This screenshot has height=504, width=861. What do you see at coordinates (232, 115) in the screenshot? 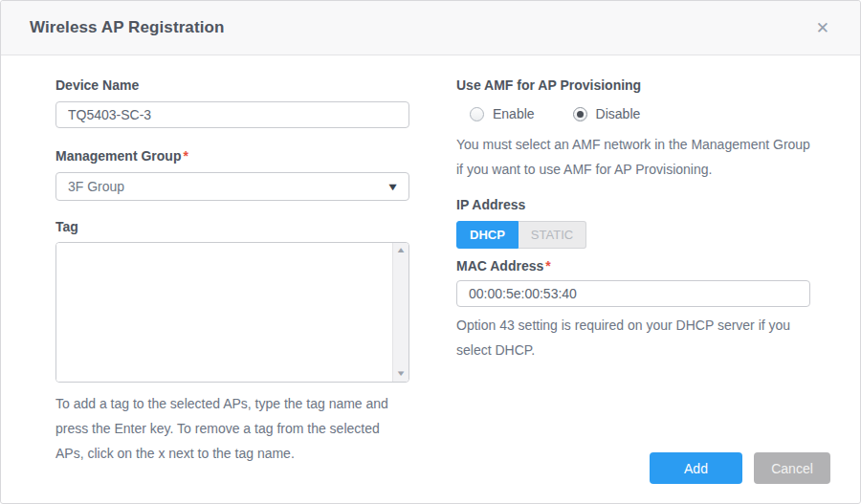
I see `device-name-input` at bounding box center [232, 115].